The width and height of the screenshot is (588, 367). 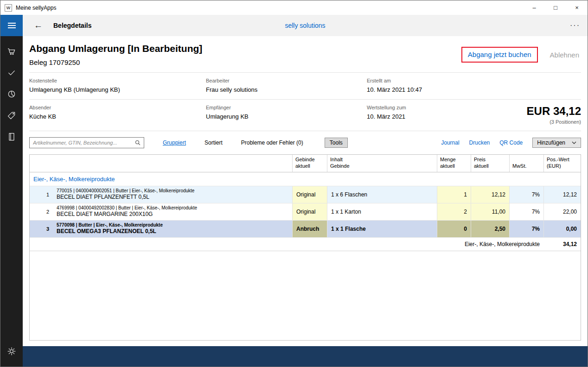 I want to click on field-absender: Absender Küche KB, so click(x=118, y=115).